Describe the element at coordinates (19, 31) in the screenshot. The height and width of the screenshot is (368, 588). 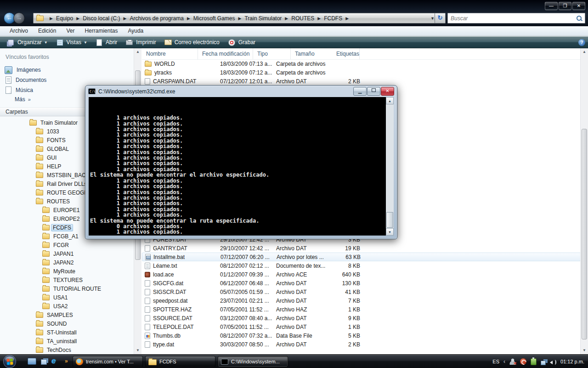
I see `menu-item: Archivo` at that location.